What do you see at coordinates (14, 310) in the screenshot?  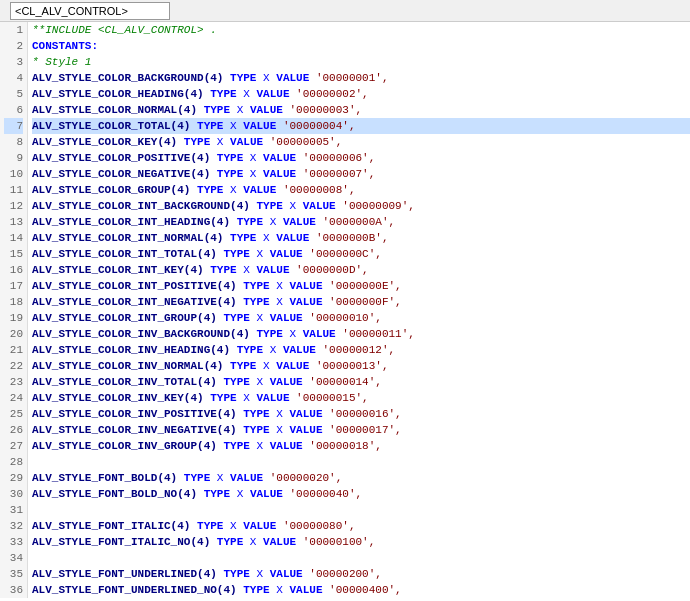 I see `line-numbers: 1234567891011121314151617181920212223242…` at bounding box center [14, 310].